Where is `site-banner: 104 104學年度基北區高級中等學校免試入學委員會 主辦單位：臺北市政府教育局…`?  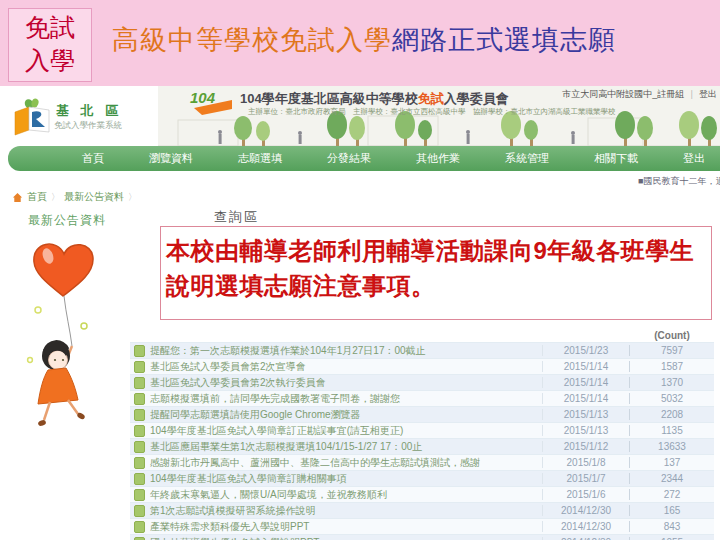 site-banner: 104 104學年度基北區高級中等學校免試入學委員會 主辦單位：臺北市政府教育局… is located at coordinates (439, 117).